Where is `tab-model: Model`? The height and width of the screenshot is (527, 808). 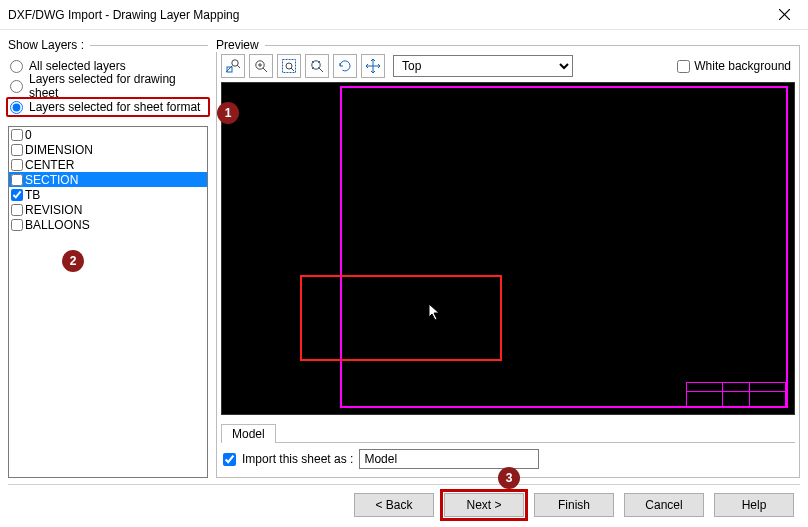
tab-model: Model is located at coordinates (248, 434).